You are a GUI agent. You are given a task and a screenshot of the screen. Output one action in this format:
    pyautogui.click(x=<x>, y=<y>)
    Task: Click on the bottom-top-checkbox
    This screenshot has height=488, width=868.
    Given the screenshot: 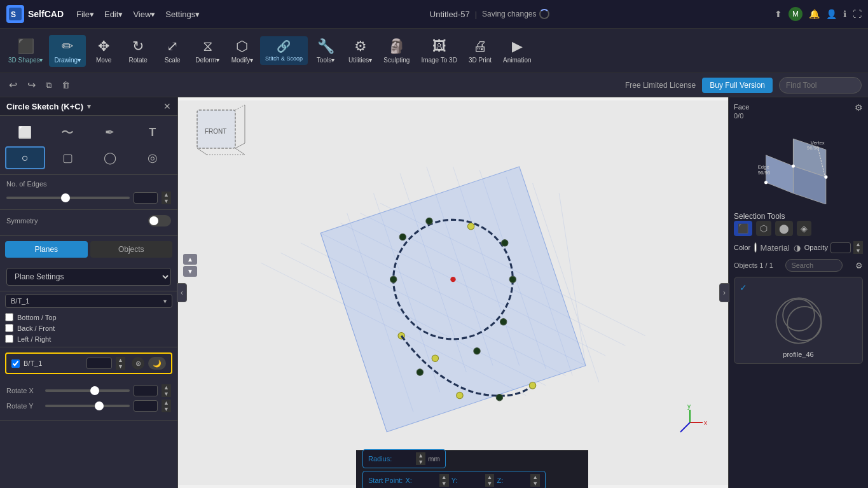 What is the action you would take?
    pyautogui.click(x=9, y=317)
    